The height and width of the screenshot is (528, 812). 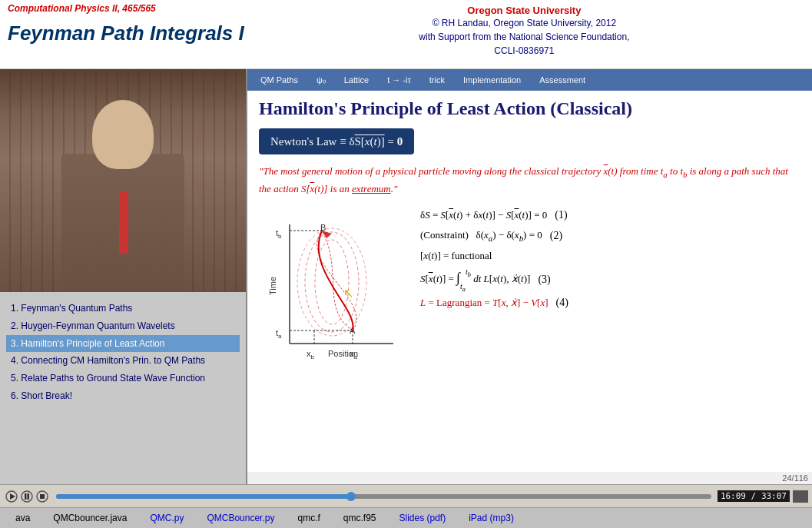 I want to click on nav-item-3: 3. Hamilton's Principle of Least Action, so click(x=123, y=344).